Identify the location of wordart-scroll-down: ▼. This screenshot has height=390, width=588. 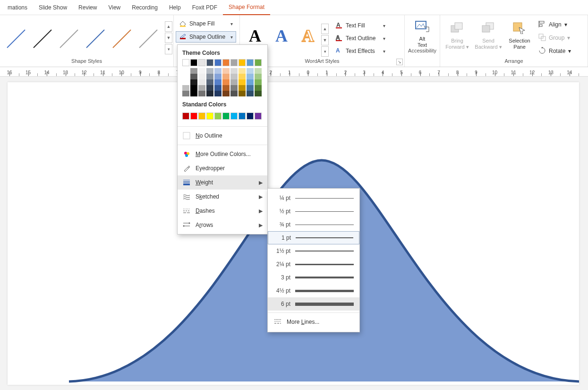
(325, 40).